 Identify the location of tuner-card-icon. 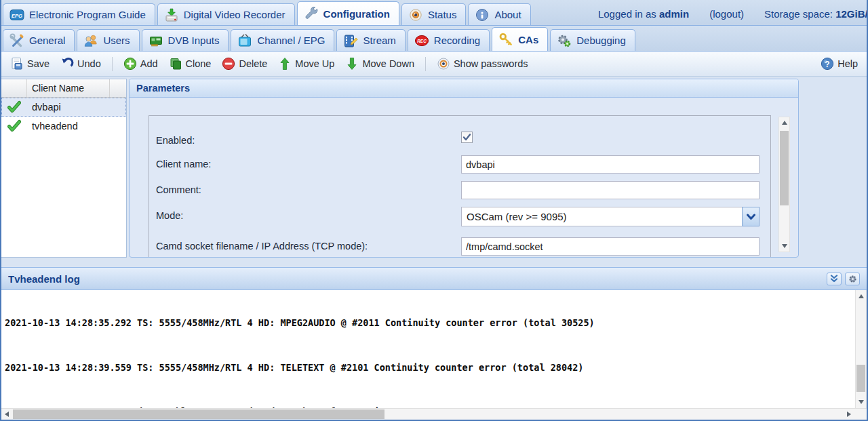
(156, 41).